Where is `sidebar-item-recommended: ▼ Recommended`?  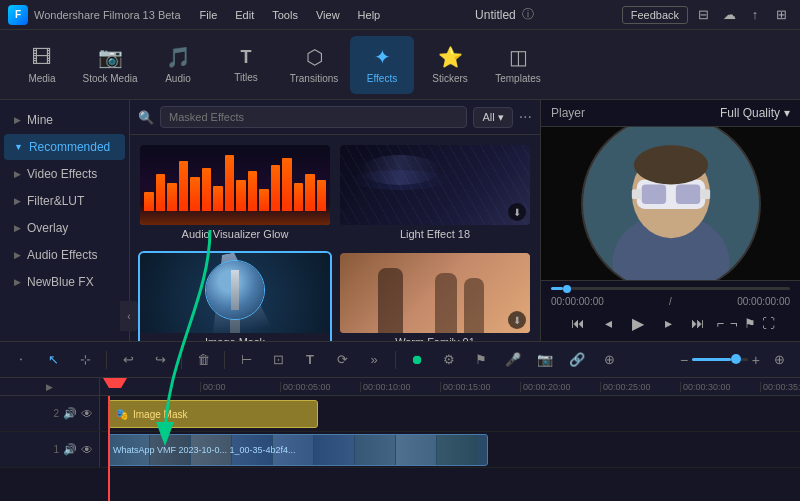
sidebar-item-recommended: ▼ Recommended is located at coordinates (64, 147).